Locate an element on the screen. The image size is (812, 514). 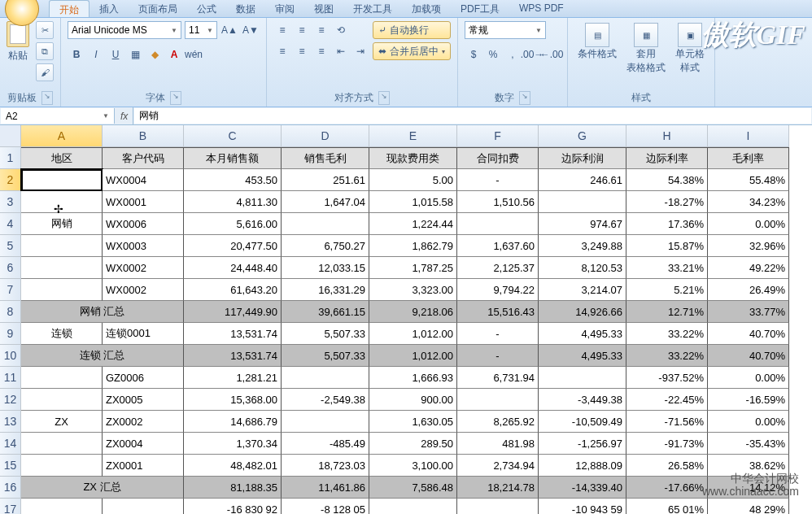
table-header: 边际利润 is located at coordinates (583, 158).